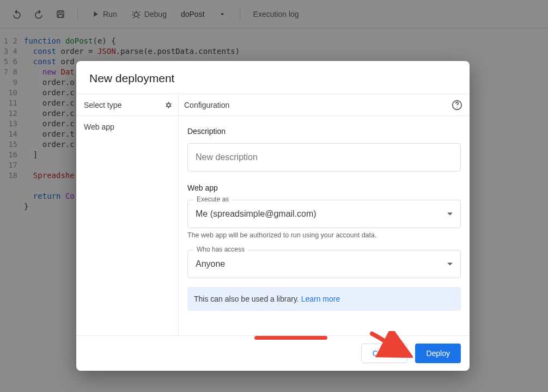  What do you see at coordinates (207, 105) in the screenshot?
I see `configuration-label: Configuration` at bounding box center [207, 105].